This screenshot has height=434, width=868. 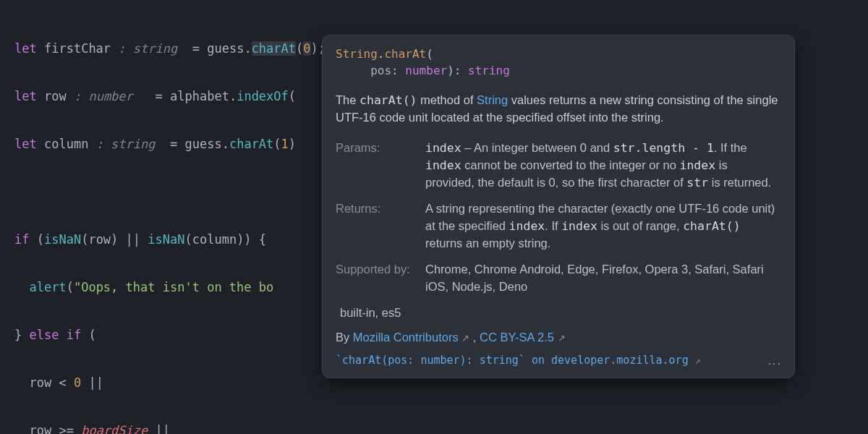 What do you see at coordinates (558, 111) in the screenshot?
I see `description: The charAt() method of String values ret…` at bounding box center [558, 111].